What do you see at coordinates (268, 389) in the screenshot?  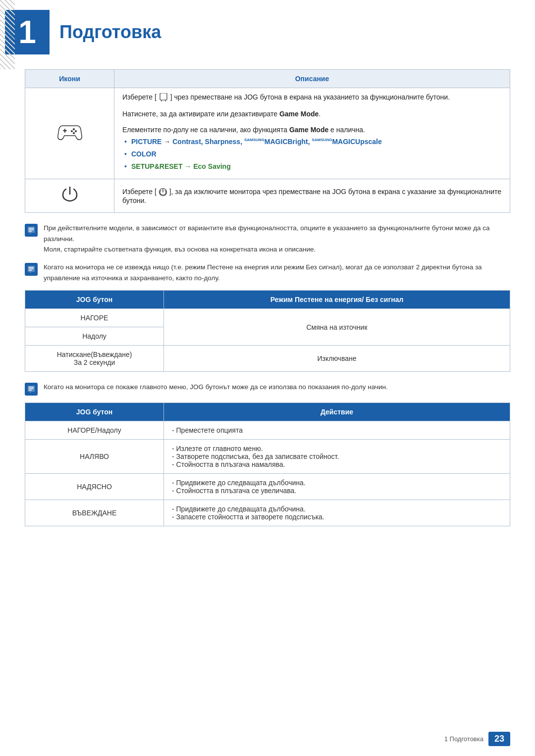 I see `note-3: Когато на монитора се покаже главното ме…` at bounding box center [268, 389].